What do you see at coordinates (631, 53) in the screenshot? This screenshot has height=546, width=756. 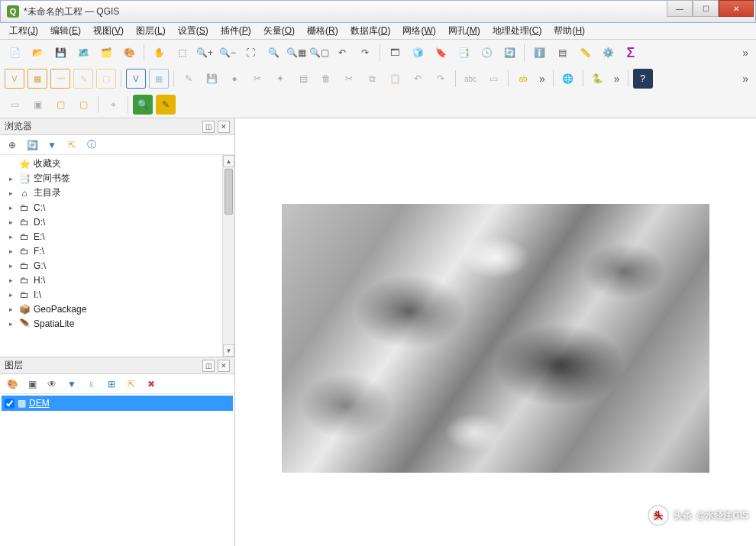 I see `statistics-icon: Σ` at bounding box center [631, 53].